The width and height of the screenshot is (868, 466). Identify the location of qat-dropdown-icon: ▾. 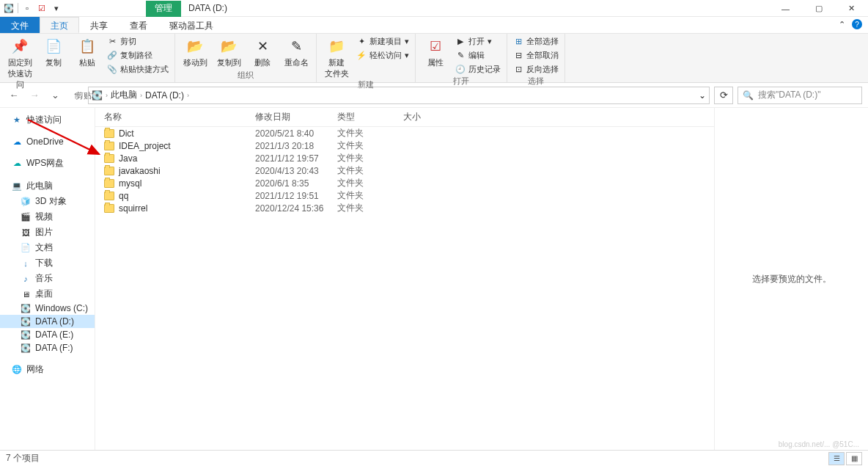
(56, 8).